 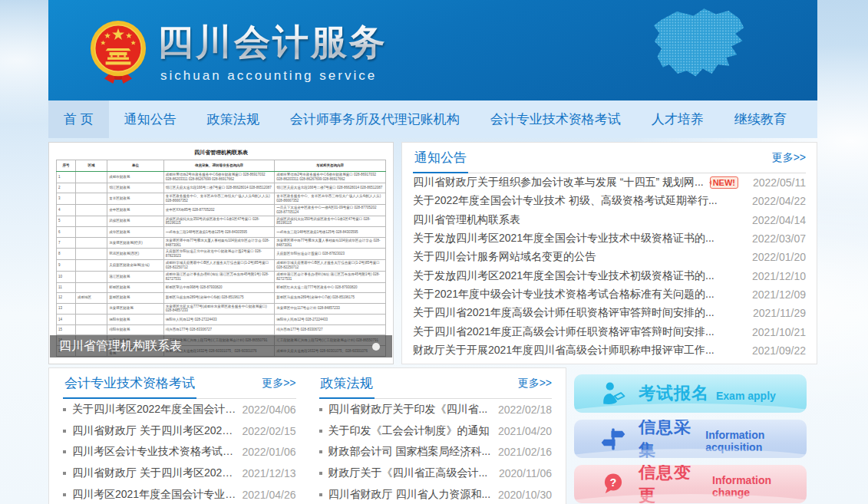 I want to click on notice-date: 2022/05/11, so click(x=775, y=183).